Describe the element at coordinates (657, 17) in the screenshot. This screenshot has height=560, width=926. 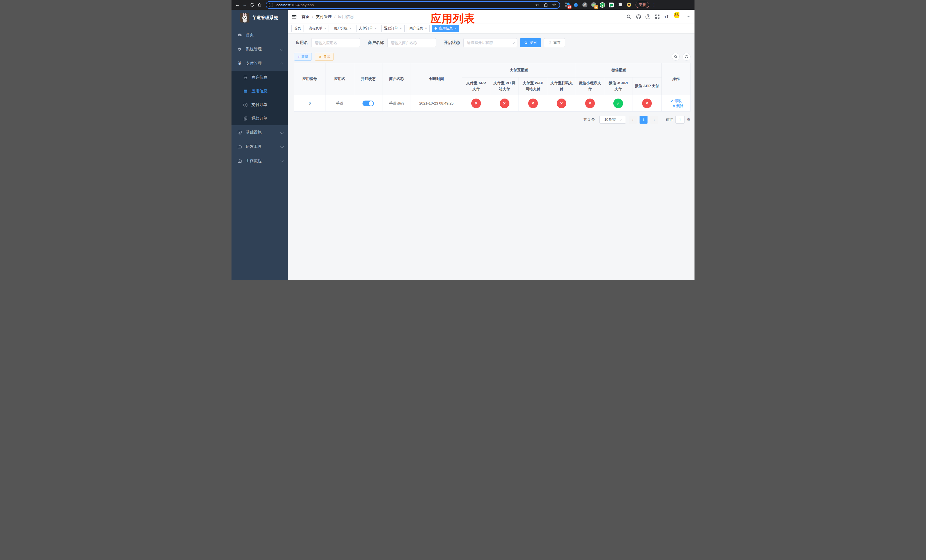
I see `fullscreen-icon` at that location.